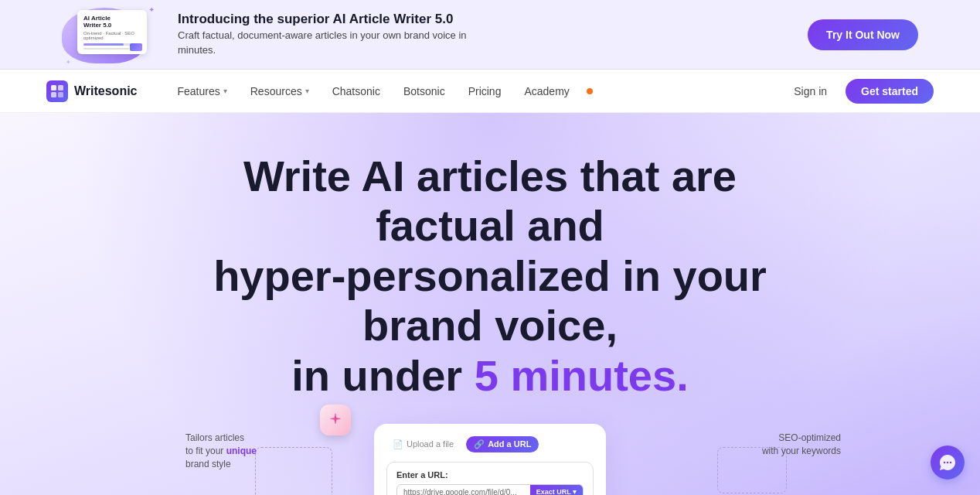 This screenshot has height=495, width=980. I want to click on banner-cta-button: Try It Out Now, so click(863, 35).